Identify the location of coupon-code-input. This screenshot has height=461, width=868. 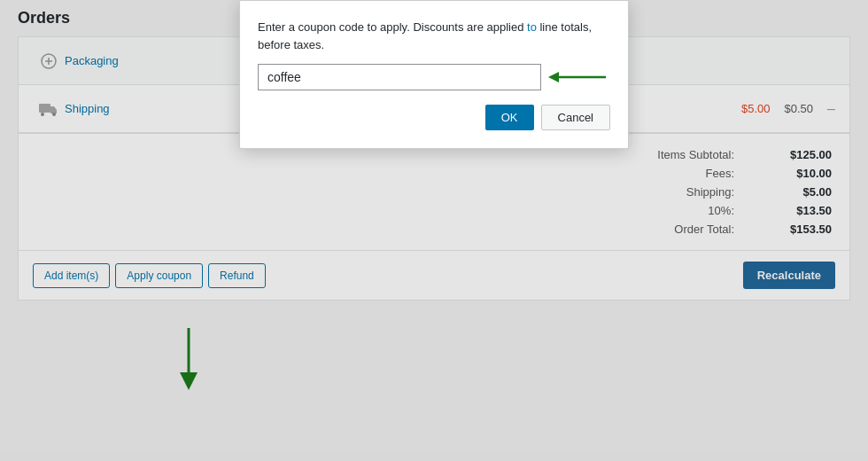
(399, 77).